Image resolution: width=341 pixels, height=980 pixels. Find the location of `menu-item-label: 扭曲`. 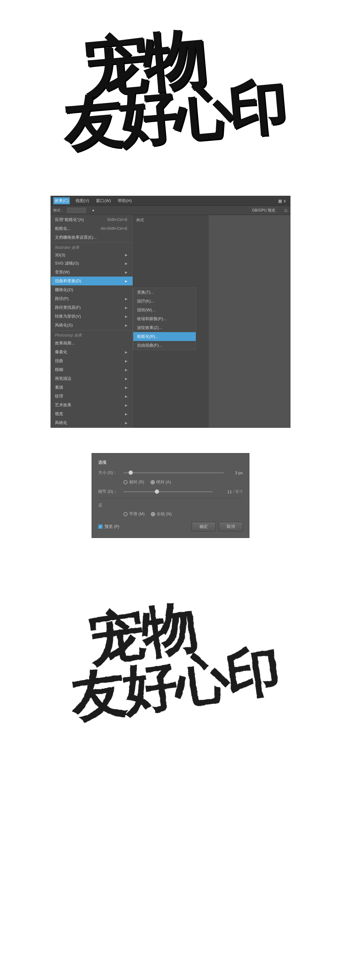

menu-item-label: 扭曲 is located at coordinates (59, 361).